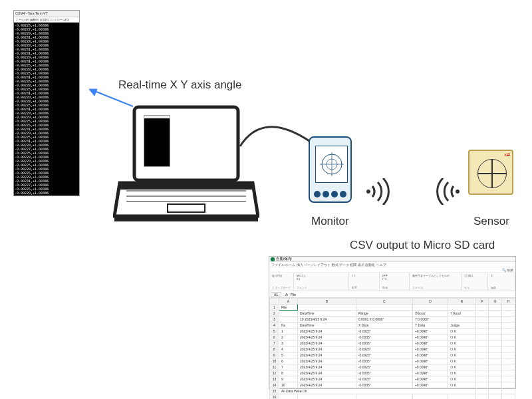  What do you see at coordinates (507, 154) in the screenshot?
I see `sensor-corner-label: X⇄` at bounding box center [507, 154].